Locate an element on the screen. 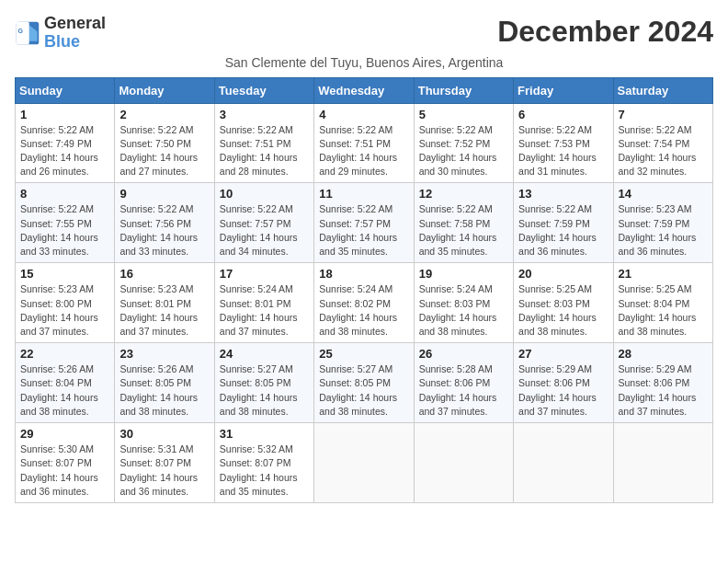 The height and width of the screenshot is (563, 728). table-row: 15 Sunrise: 5:23 AMSunset: 8:00 PMDaylig… is located at coordinates (65, 304).